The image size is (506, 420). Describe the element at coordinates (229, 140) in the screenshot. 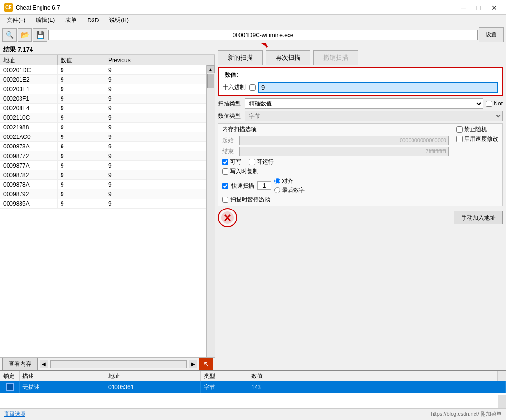

I see `start-label: 起始` at that location.